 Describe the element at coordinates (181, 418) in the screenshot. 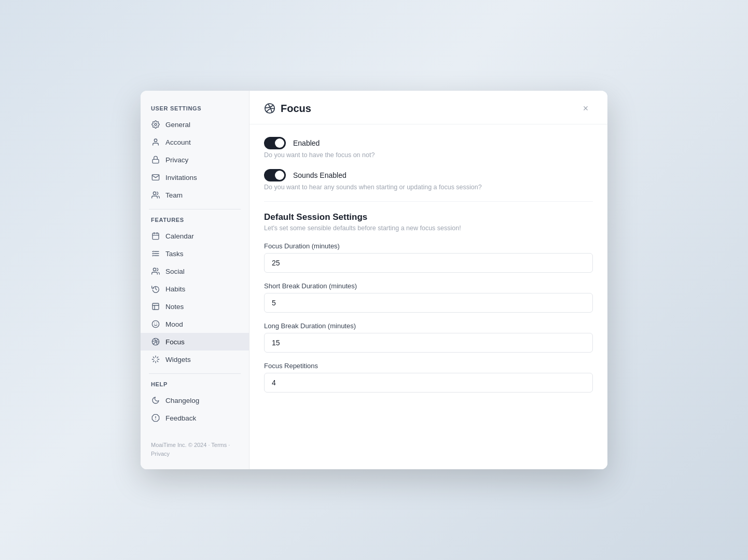

I see `sidebar-item-feedback-label: Feedback` at that location.